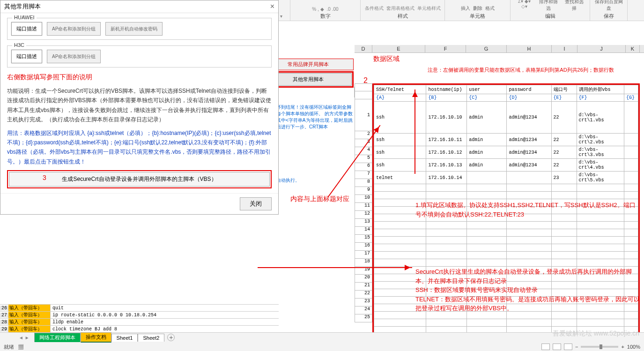 Image resolution: width=644 pixels, height=351 pixels. I want to click on add-sheet-button: +, so click(171, 337).